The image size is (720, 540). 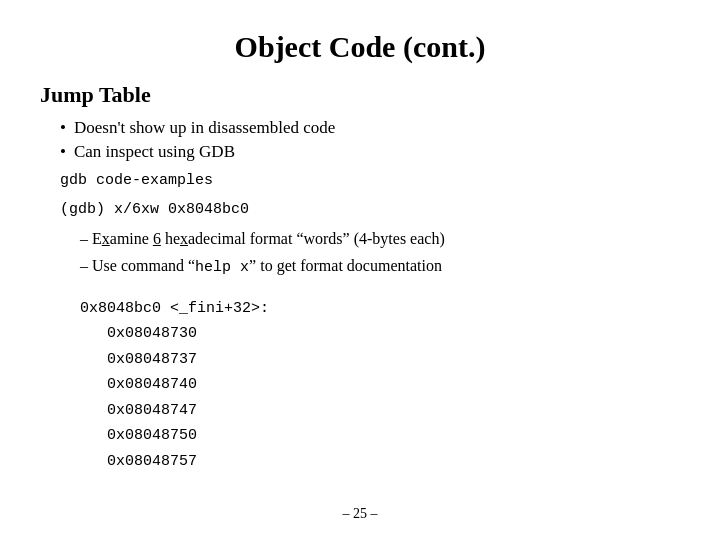 I want to click on slide-title: Object Code (cont.), so click(x=360, y=47).